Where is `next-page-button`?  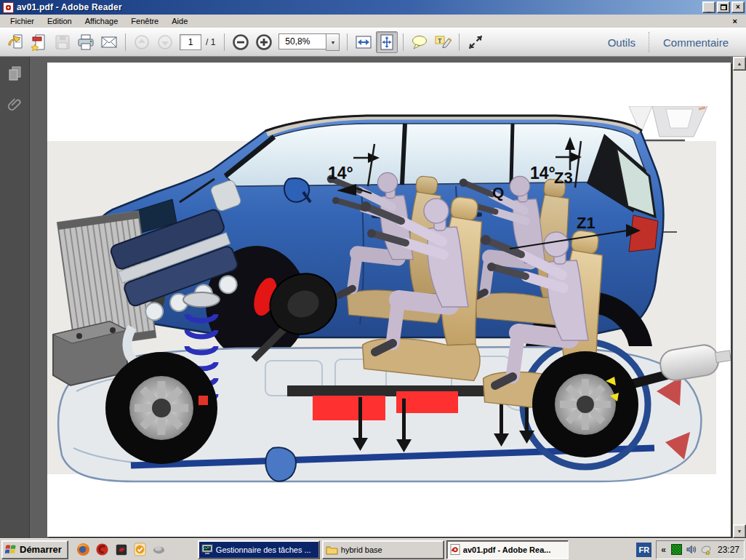 next-page-button is located at coordinates (165, 42).